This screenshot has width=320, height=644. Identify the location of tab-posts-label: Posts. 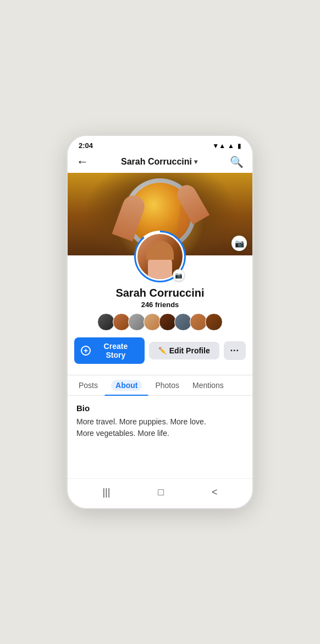
(88, 385).